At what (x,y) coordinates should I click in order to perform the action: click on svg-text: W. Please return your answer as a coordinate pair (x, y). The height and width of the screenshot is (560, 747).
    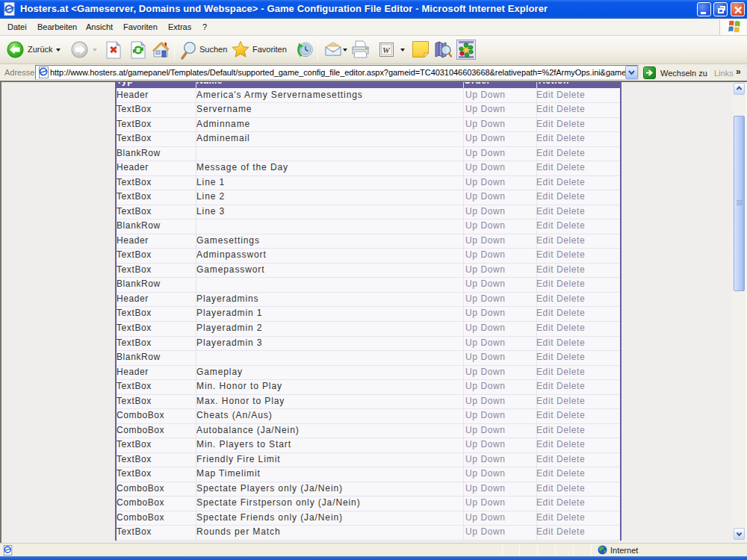
    Looking at the image, I should click on (387, 50).